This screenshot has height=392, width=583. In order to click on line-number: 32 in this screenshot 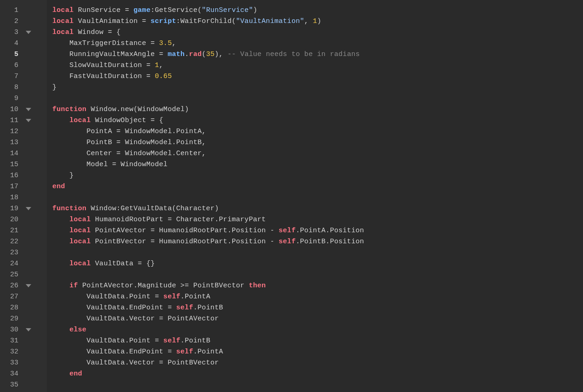, I will do `click(11, 352)`.